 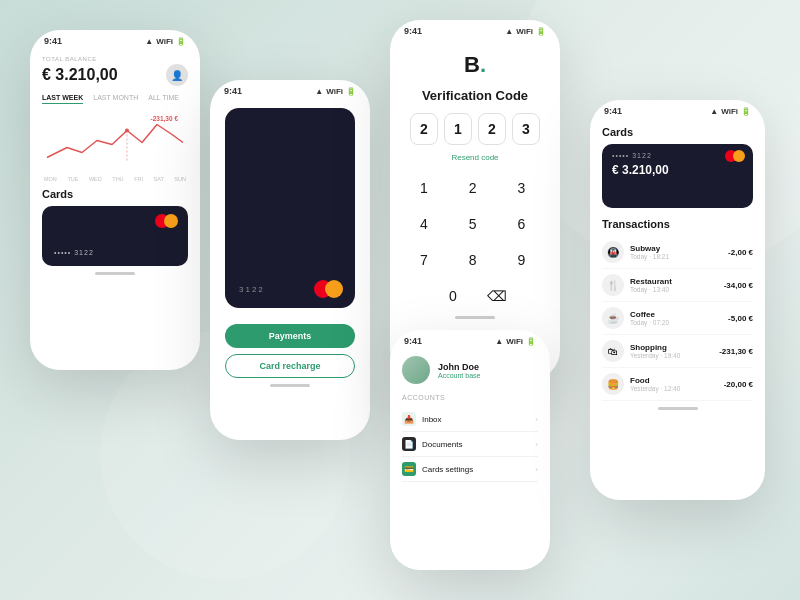 What do you see at coordinates (475, 224) in the screenshot?
I see `numpad: 1 2 3 4 5 6 7 8 9` at bounding box center [475, 224].